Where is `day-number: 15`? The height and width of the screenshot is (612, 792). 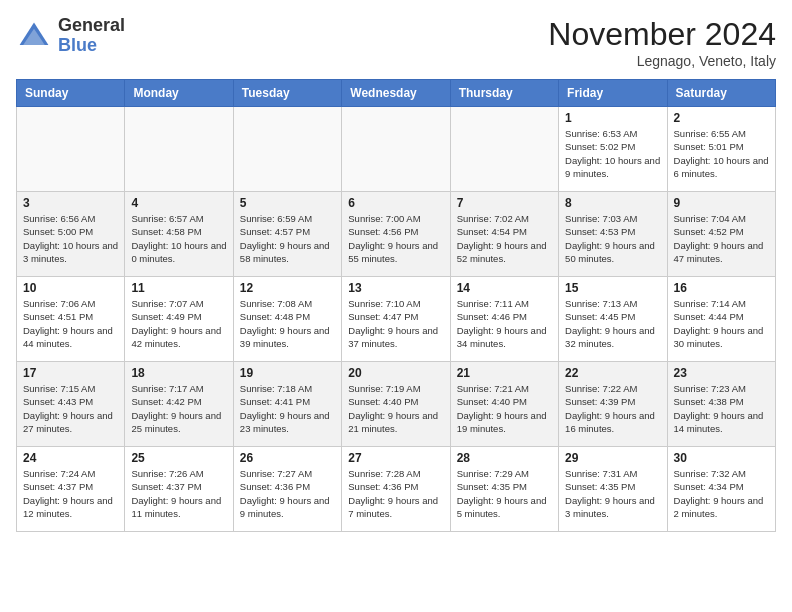
day-number: 15 is located at coordinates (612, 288).